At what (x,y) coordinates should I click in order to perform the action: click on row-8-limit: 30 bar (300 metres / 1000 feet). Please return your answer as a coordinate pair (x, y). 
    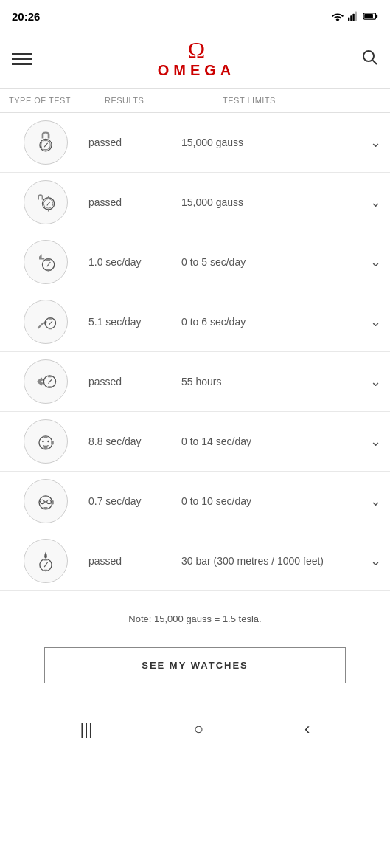
    Looking at the image, I should click on (271, 561).